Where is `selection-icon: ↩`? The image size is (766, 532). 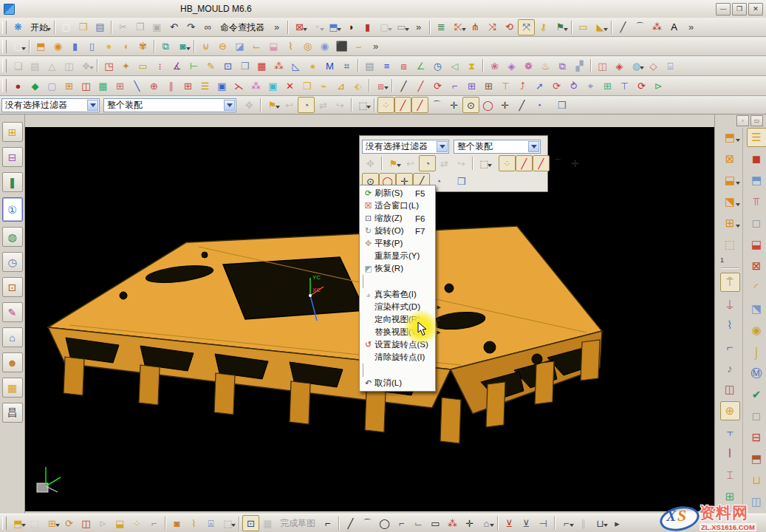
selection-icon: ↩ is located at coordinates (290, 105).